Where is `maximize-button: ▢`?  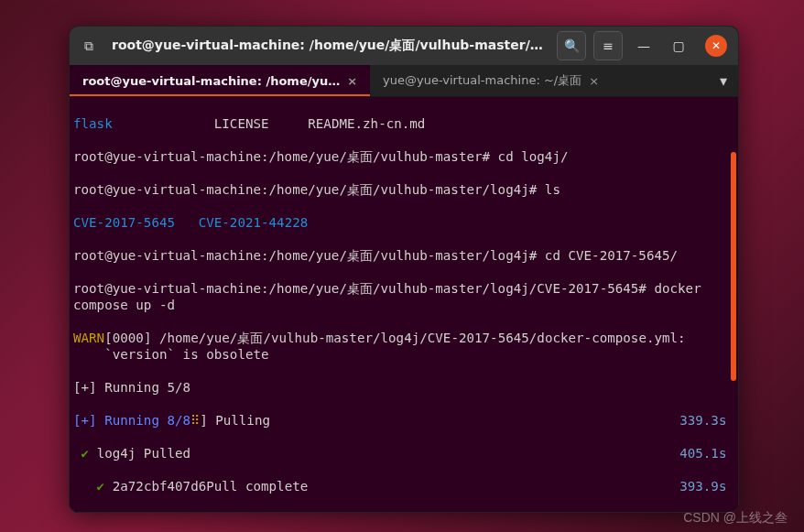
maximize-button: ▢ is located at coordinates (679, 46).